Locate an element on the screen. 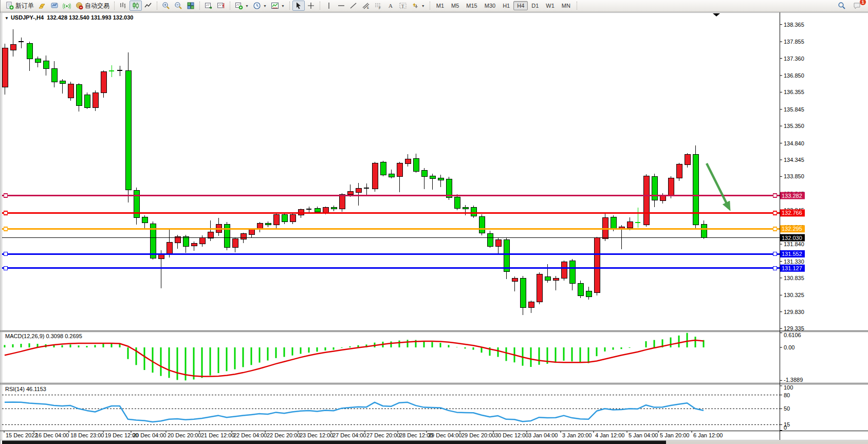 Image resolution: width=868 pixels, height=444 pixels. zoom-out-button is located at coordinates (178, 6).